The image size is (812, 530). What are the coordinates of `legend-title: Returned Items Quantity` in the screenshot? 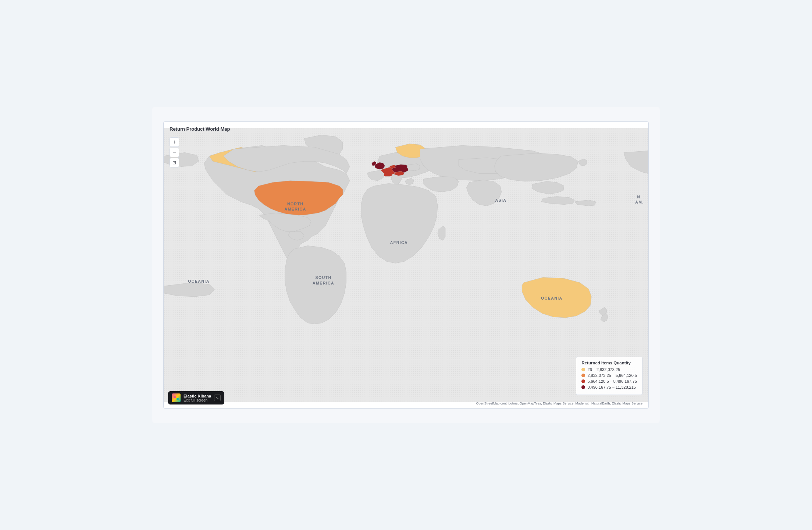 It's located at (609, 363).